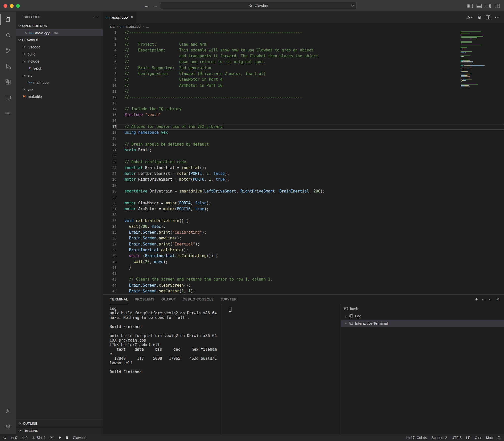 This screenshot has width=504, height=441. Describe the element at coordinates (110, 186) in the screenshot. I see `line-number: 27` at that location.